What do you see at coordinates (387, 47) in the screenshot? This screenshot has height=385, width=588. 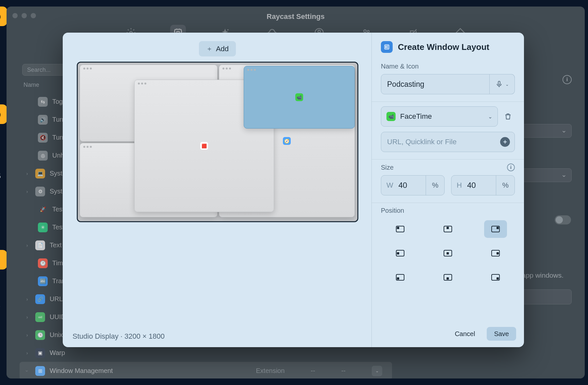 I see `layout-icon` at bounding box center [387, 47].